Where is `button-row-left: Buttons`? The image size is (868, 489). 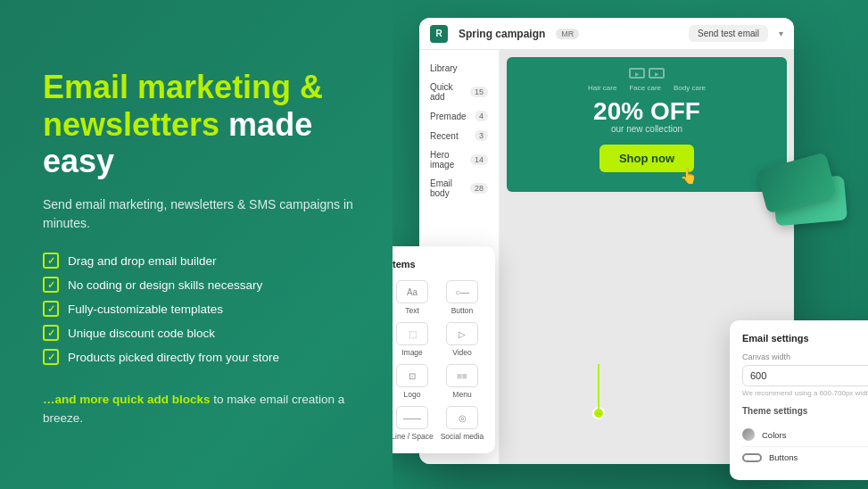
button-row-left: Buttons is located at coordinates (770, 457).